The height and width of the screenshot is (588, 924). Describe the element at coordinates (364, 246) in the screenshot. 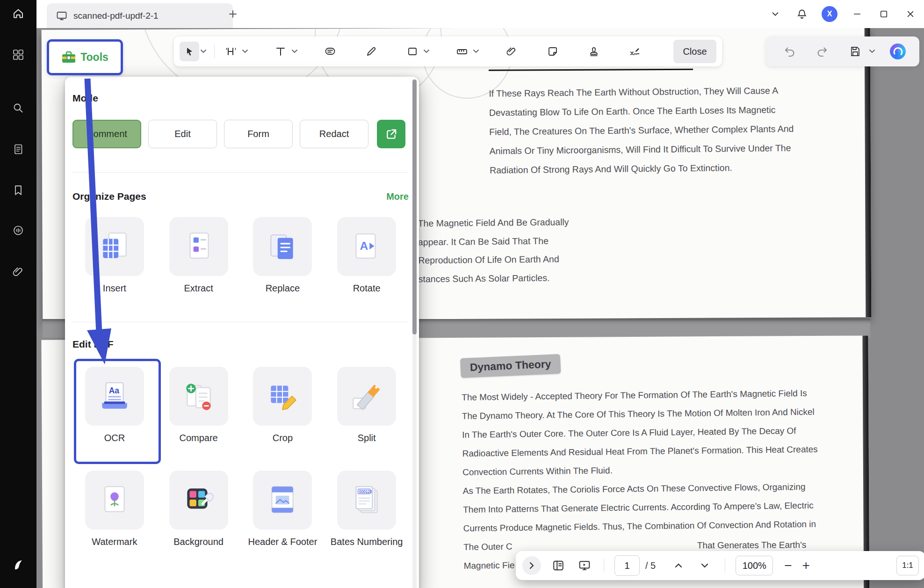

I see `svg-text: A` at that location.